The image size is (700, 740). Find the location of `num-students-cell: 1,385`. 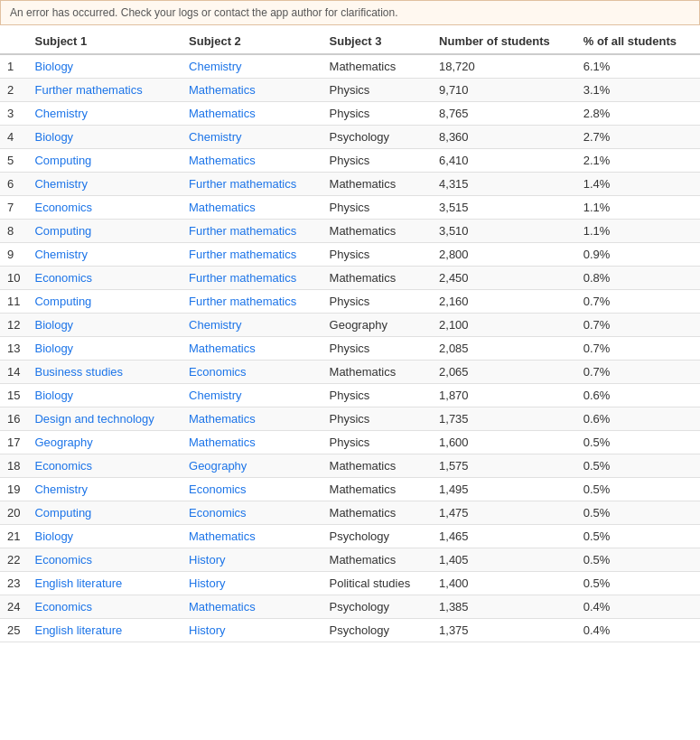

num-students-cell: 1,385 is located at coordinates (504, 607).